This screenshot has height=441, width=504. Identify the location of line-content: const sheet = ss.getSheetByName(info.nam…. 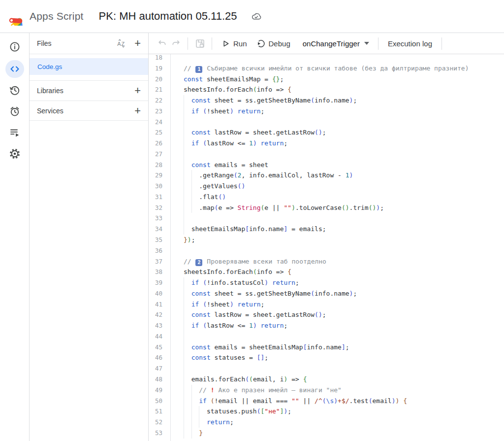
(264, 101).